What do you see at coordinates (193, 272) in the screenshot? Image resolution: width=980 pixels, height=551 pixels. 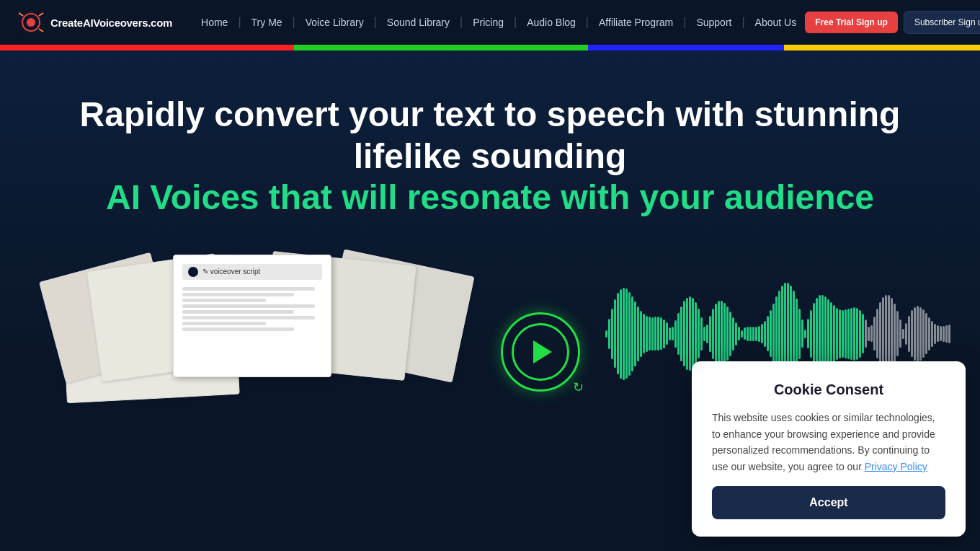 I see `doc-logo-icon` at bounding box center [193, 272].